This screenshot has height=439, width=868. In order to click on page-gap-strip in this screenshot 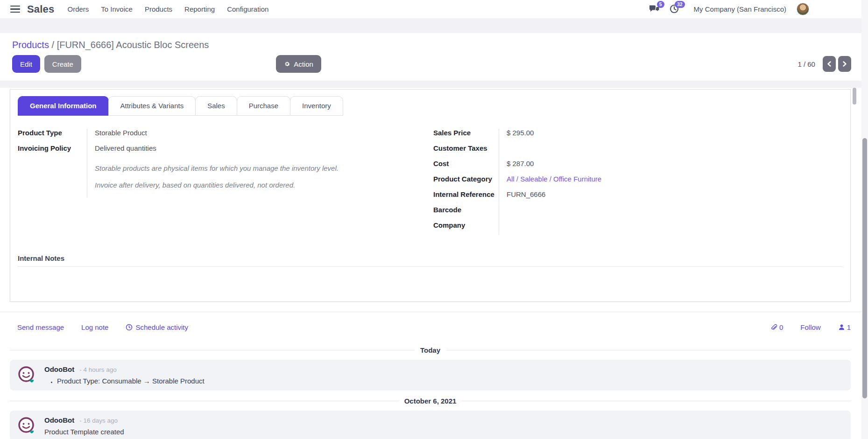, I will do `click(434, 26)`.